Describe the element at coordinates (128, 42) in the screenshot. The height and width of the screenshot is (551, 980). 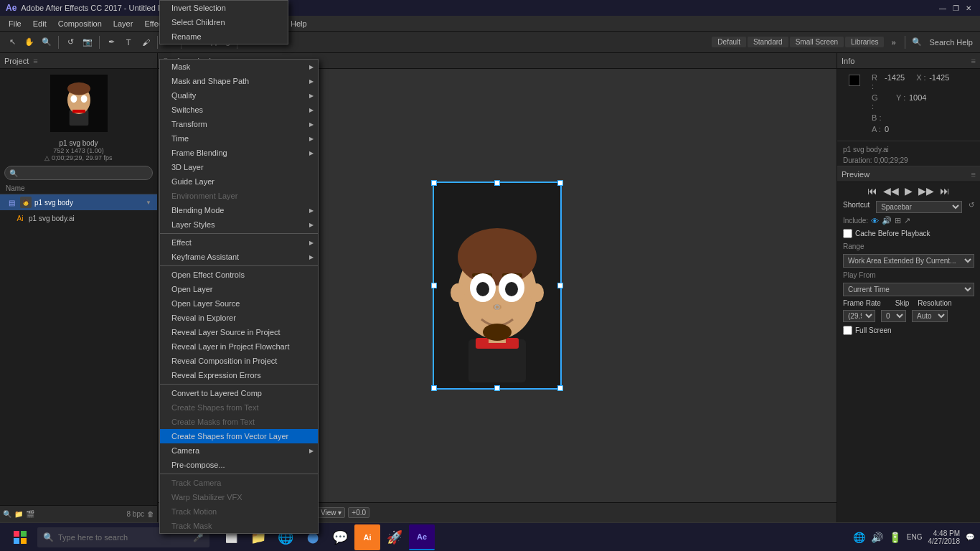
I see `text-tool: T` at that location.